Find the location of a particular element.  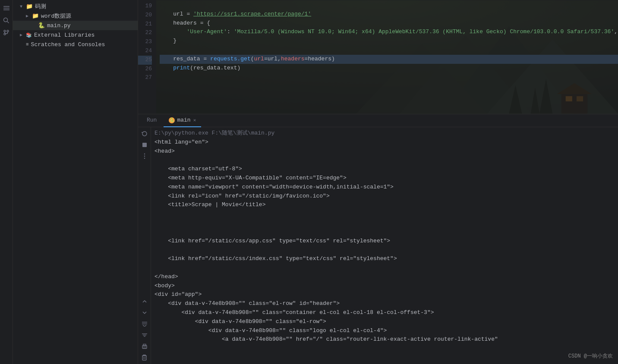

output-line-12: <link href="/static/css/app.css" type="t… is located at coordinates (385, 242).